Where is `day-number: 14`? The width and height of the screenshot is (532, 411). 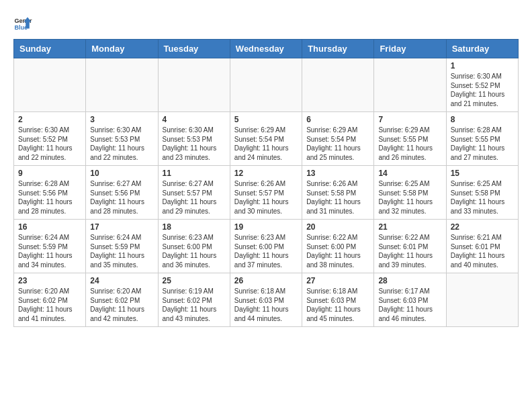
day-number: 14 is located at coordinates (410, 173).